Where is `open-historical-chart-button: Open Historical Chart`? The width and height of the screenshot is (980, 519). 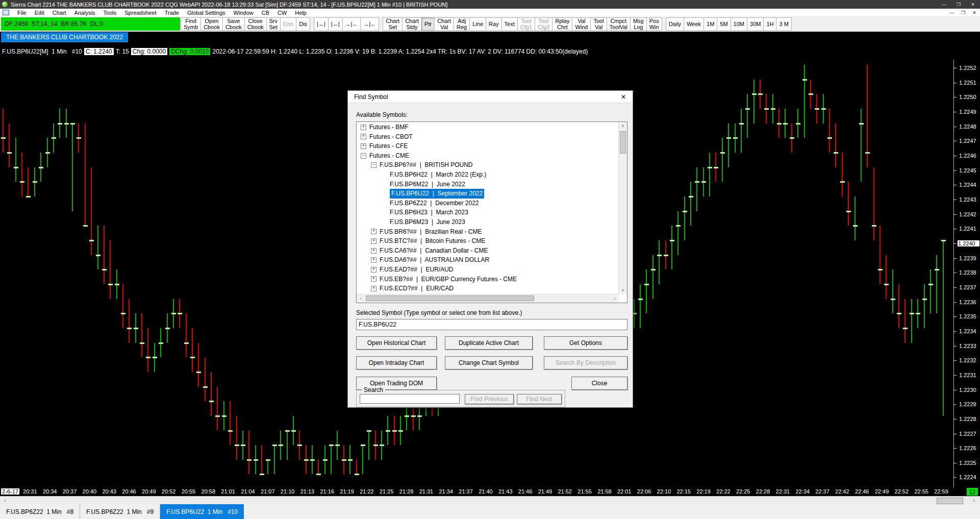 open-historical-chart-button: Open Historical Chart is located at coordinates (396, 343).